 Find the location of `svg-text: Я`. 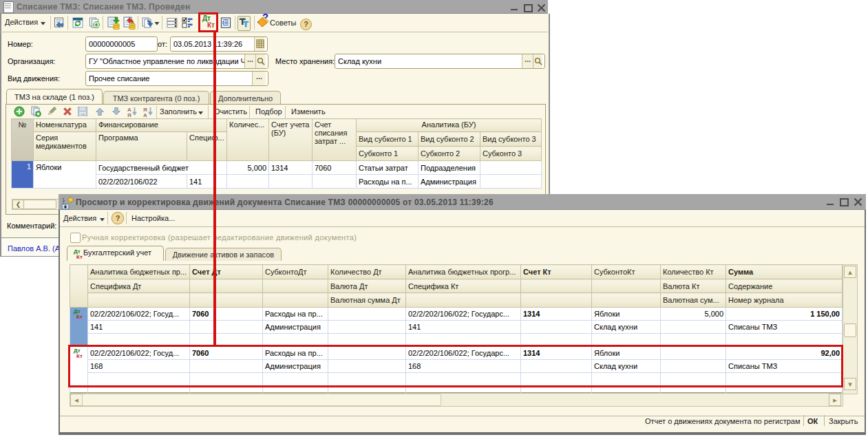

svg-text: Я is located at coordinates (129, 115).